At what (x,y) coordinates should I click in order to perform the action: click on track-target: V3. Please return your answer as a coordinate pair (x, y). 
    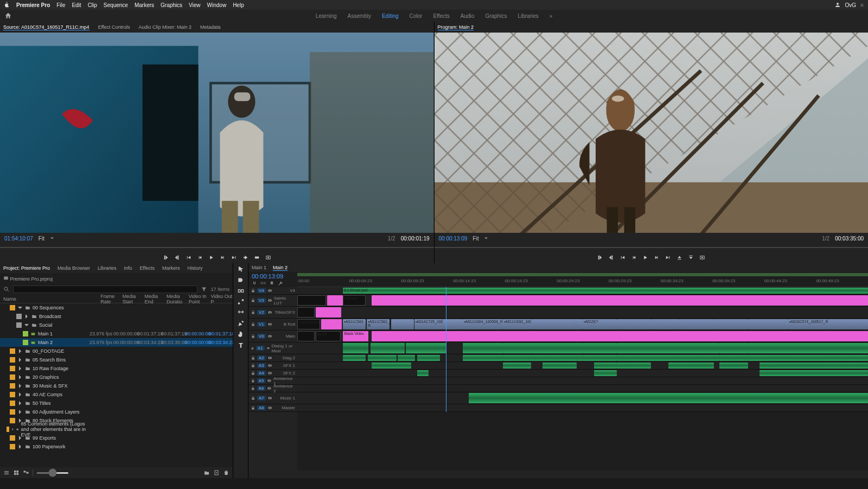
    Looking at the image, I should click on (261, 301).